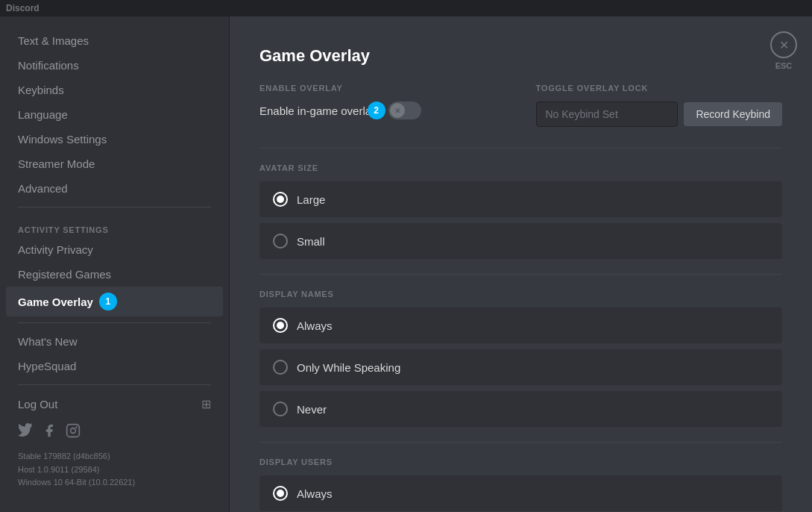 The height and width of the screenshot is (512, 812). What do you see at coordinates (49, 431) in the screenshot?
I see `facebook-icon` at bounding box center [49, 431].